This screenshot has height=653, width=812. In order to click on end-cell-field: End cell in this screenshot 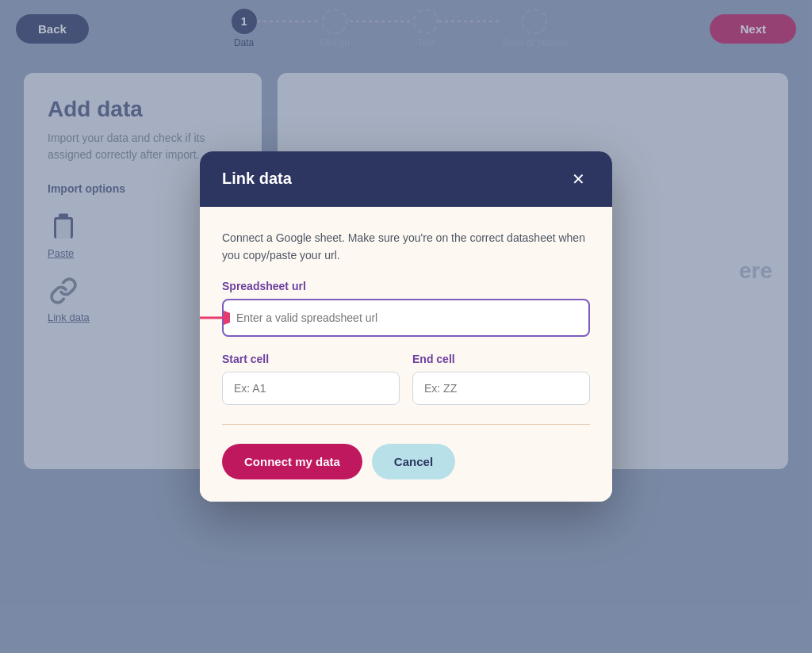, I will do `click(501, 379)`.